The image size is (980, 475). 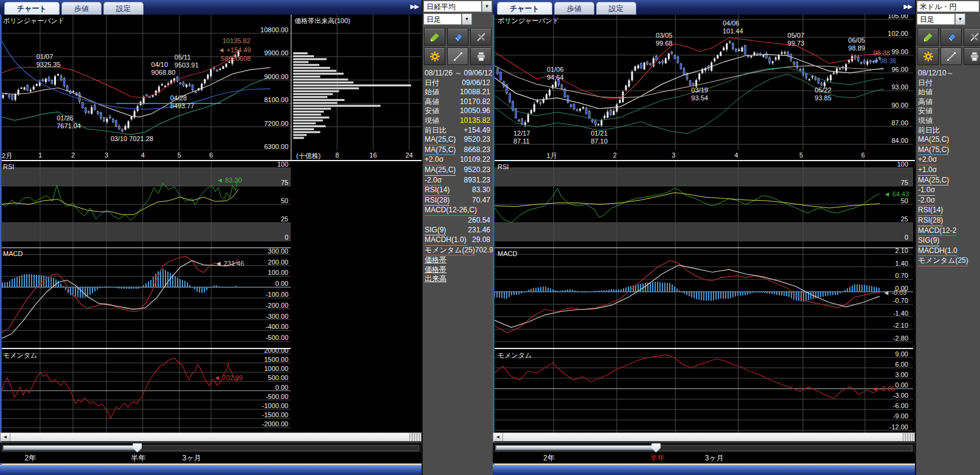 What do you see at coordinates (457, 210) in the screenshot?
I see `data-row: MACD(12-26,C)` at bounding box center [457, 210].